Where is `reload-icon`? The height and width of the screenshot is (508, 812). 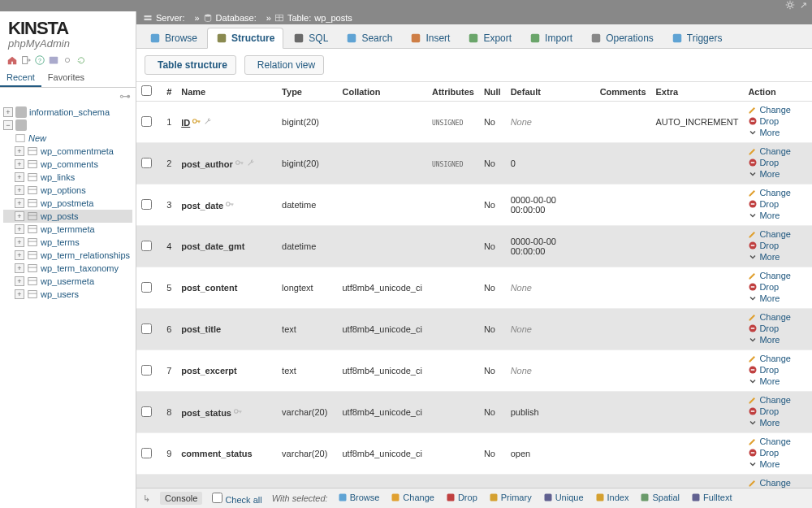 reload-icon is located at coordinates (81, 60).